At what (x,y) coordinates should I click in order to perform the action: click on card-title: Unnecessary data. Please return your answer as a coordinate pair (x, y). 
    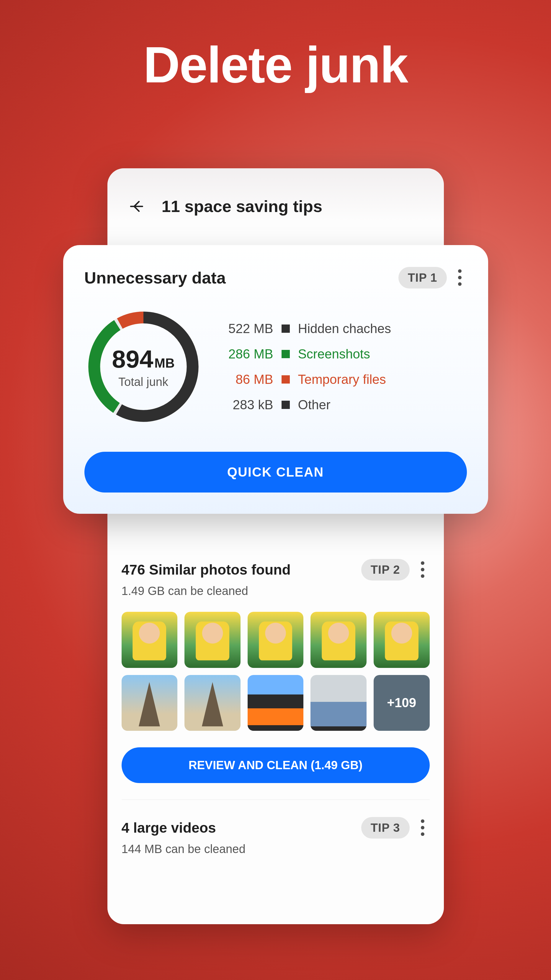
    Looking at the image, I should click on (238, 278).